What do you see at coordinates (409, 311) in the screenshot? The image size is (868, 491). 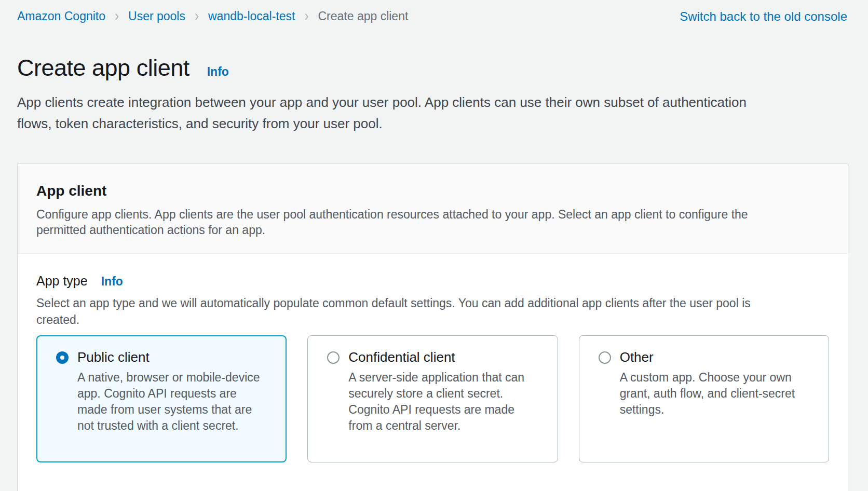 I see `app-type-description: Select an app type and we will automatic…` at bounding box center [409, 311].